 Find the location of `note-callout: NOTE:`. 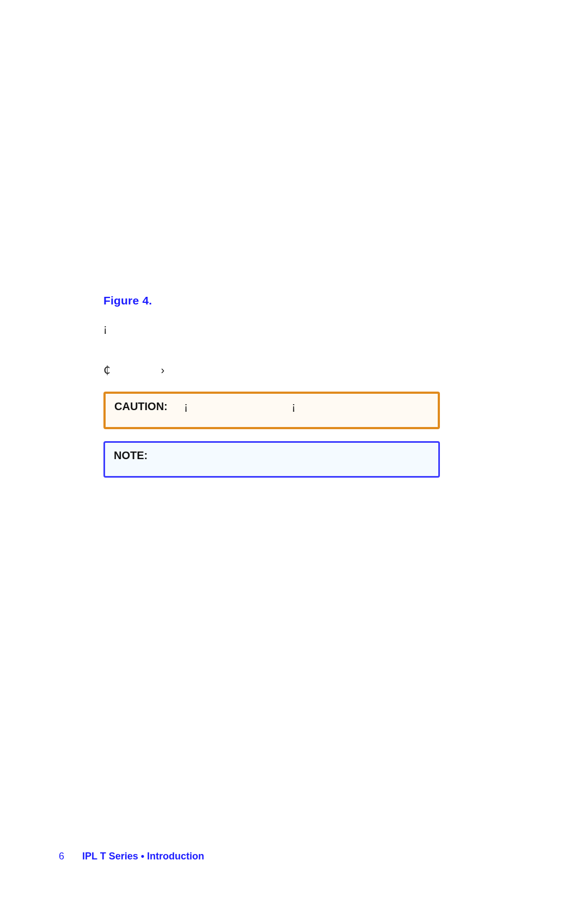

note-callout: NOTE: is located at coordinates (272, 460).